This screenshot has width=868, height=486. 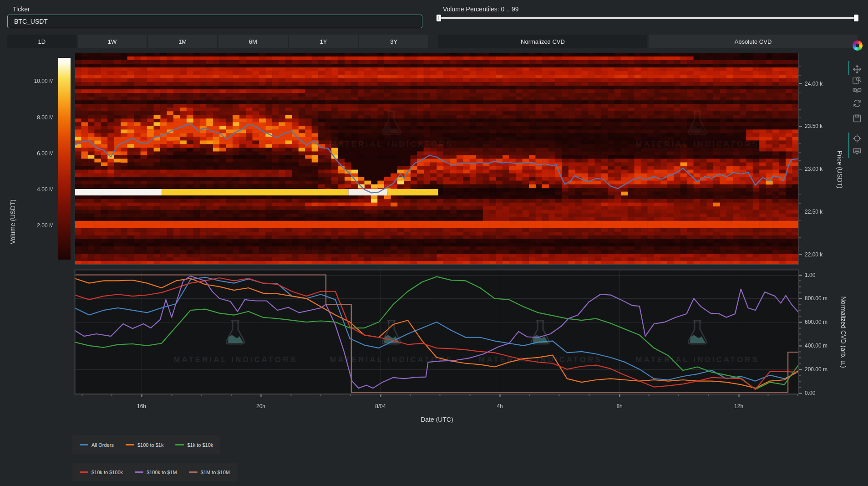 I want to click on legend-row-2: $10k to $100k$100k to $1M$1M to $10M, so click(x=155, y=472).